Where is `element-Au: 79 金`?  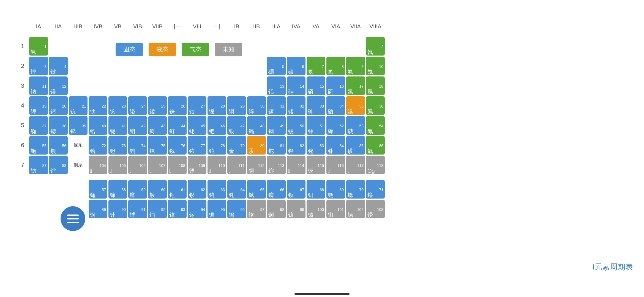 element-Au: 79 金 is located at coordinates (237, 145).